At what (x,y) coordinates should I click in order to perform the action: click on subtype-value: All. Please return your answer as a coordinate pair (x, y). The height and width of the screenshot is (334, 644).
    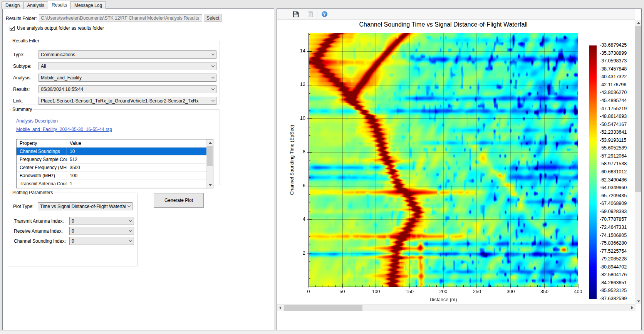
    Looking at the image, I should click on (124, 66).